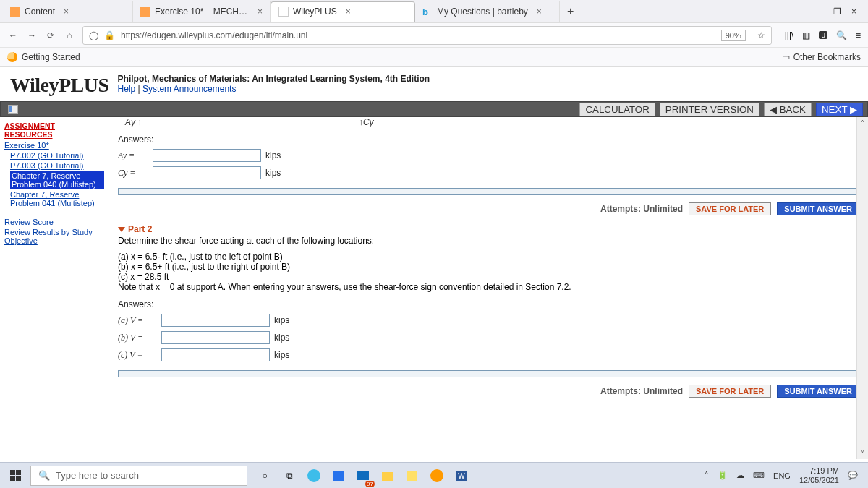 This screenshot has width=868, height=488. What do you see at coordinates (69, 35) in the screenshot?
I see `home-icon: ⌂` at bounding box center [69, 35].